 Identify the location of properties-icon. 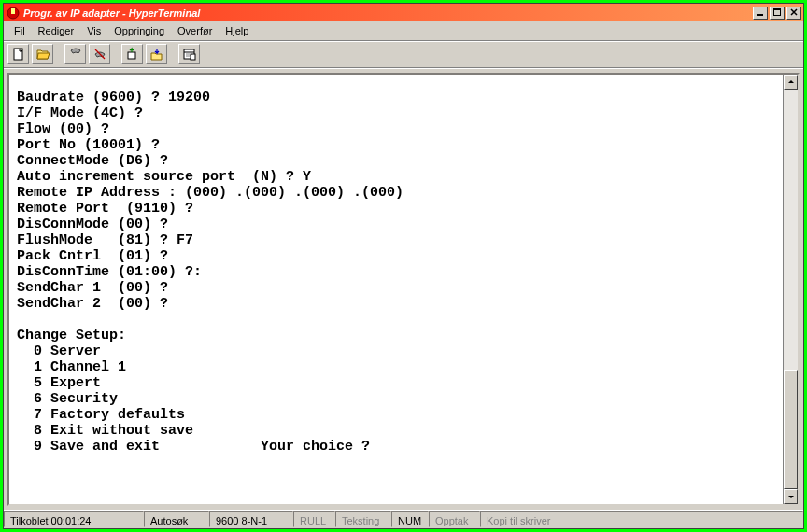
(190, 54).